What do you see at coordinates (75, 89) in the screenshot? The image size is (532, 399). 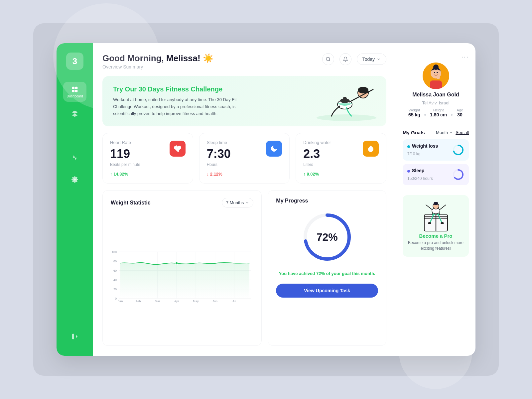 I see `dashboard-icon` at bounding box center [75, 89].